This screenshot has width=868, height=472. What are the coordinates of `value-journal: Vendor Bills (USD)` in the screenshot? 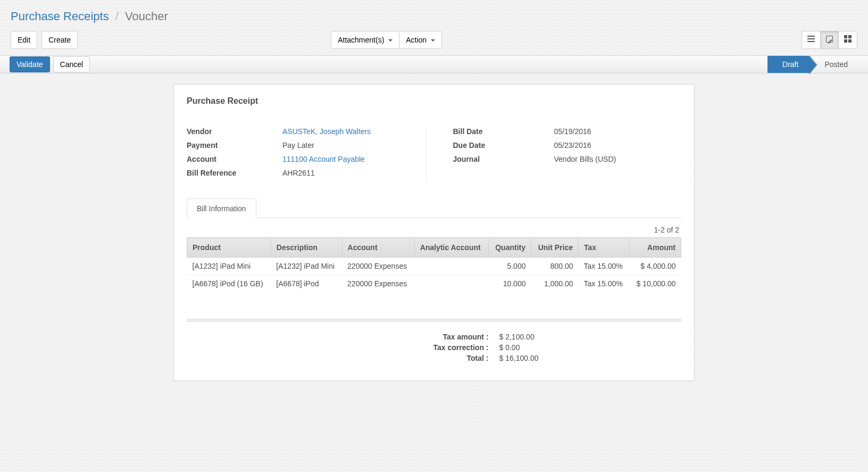 It's located at (618, 159).